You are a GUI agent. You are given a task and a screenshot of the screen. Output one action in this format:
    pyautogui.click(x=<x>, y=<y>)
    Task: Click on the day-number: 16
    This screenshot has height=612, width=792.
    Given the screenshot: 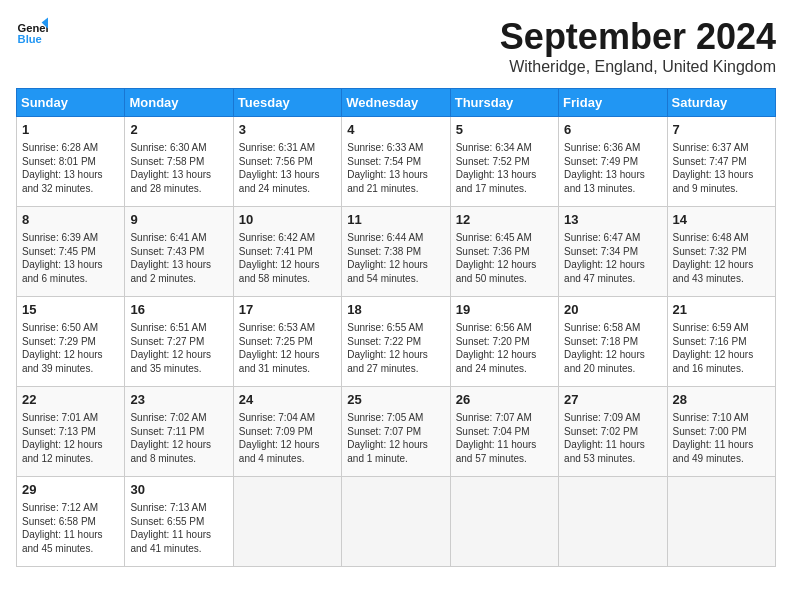 What is the action you would take?
    pyautogui.click(x=178, y=310)
    